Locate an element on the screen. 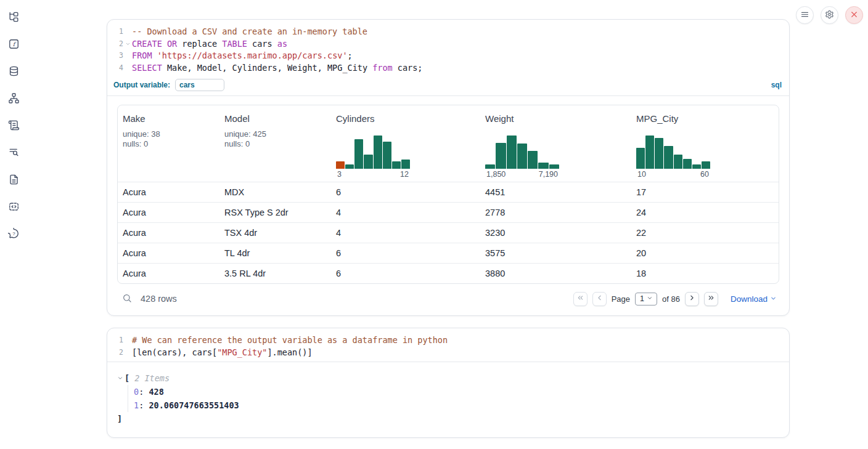 The width and height of the screenshot is (868, 449). code-line: 2CREATE OR replace TABLE cars as is located at coordinates (448, 44).